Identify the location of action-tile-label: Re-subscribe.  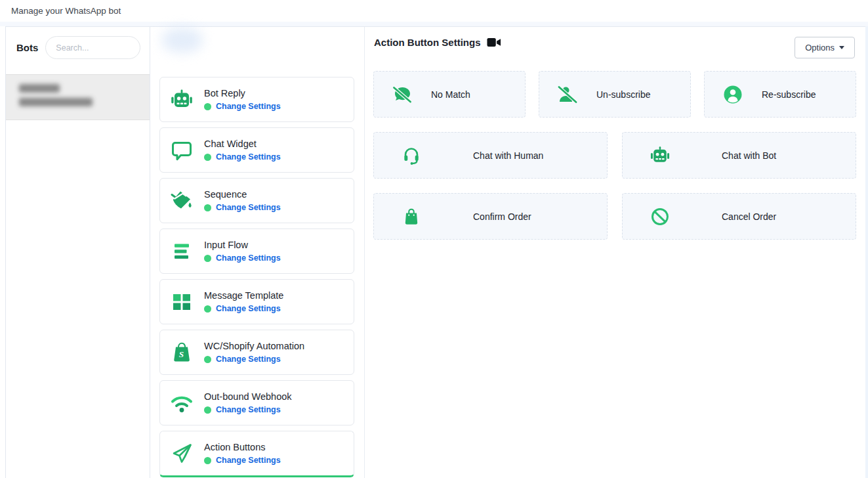
(789, 95).